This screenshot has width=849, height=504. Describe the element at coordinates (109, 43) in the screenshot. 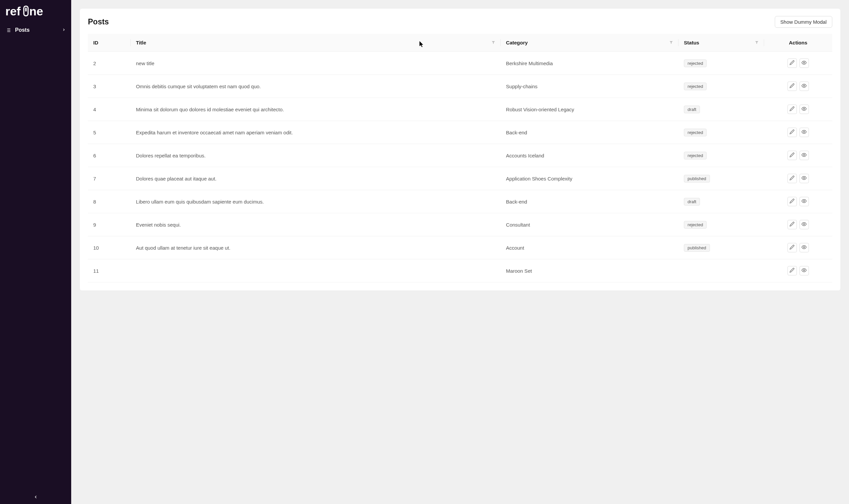

I see `column-header-id: ID` at that location.